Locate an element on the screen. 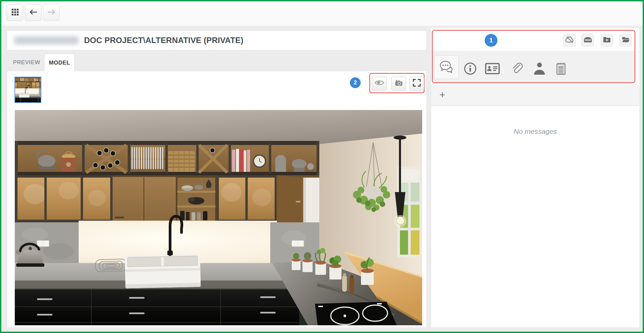 This screenshot has height=333, width=644. person-icon is located at coordinates (539, 69).